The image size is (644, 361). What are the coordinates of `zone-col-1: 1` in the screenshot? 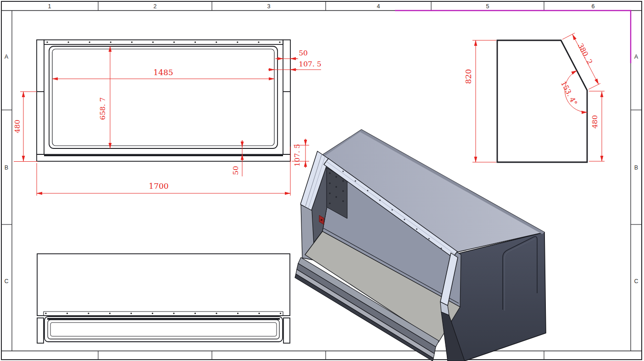 It's located at (50, 6).